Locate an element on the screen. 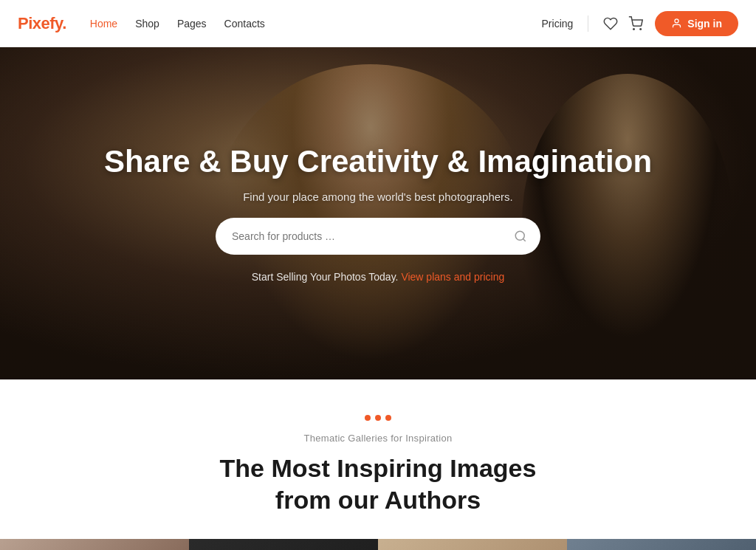 The width and height of the screenshot is (756, 550). section-dots is located at coordinates (378, 418).